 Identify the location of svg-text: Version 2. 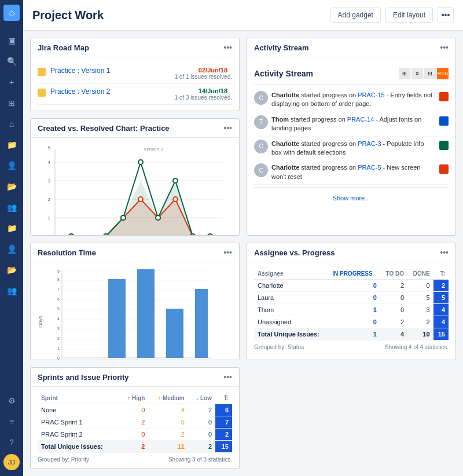
(153, 149).